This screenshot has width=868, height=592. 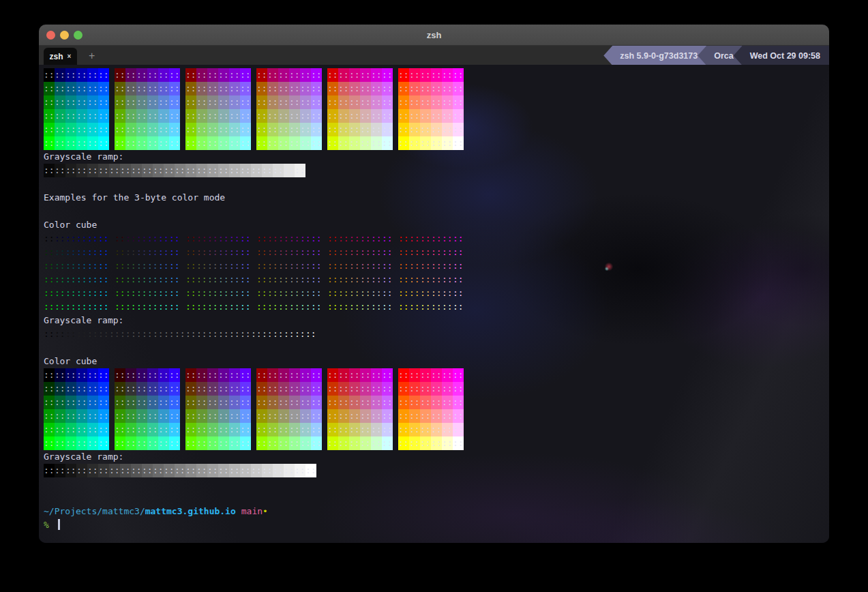 I want to click on blank-line, so click(x=436, y=184).